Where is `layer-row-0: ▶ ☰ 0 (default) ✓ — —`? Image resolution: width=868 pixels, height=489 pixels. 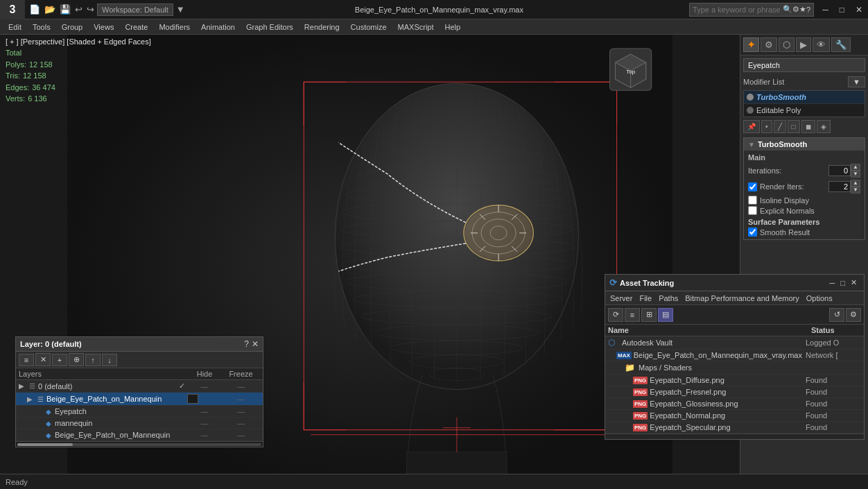
layer-row-0: ▶ ☰ 0 (default) ✓ — — is located at coordinates (139, 386).